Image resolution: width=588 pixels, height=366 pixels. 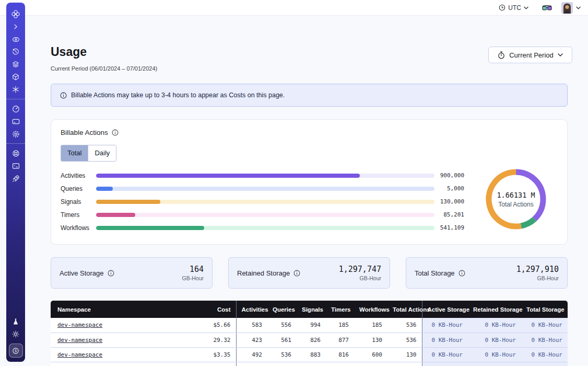 I want to click on terminal-icon, so click(x=16, y=166).